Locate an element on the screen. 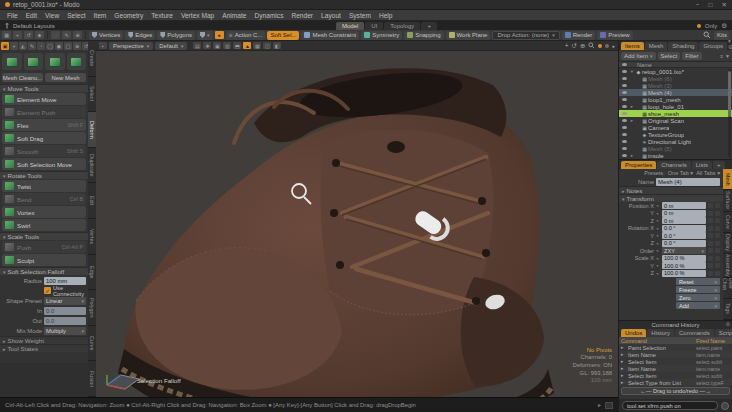  viewport-option-icon-8: ◧ is located at coordinates (277, 46).